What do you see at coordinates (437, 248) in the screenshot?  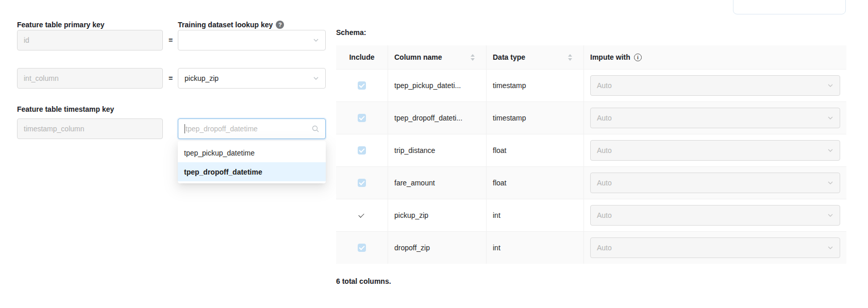 I see `column-name-cell: dropoff_zip` at bounding box center [437, 248].